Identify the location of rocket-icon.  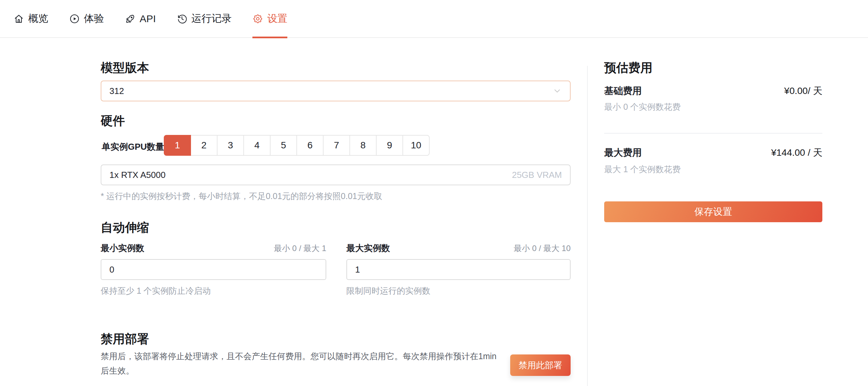
(130, 19).